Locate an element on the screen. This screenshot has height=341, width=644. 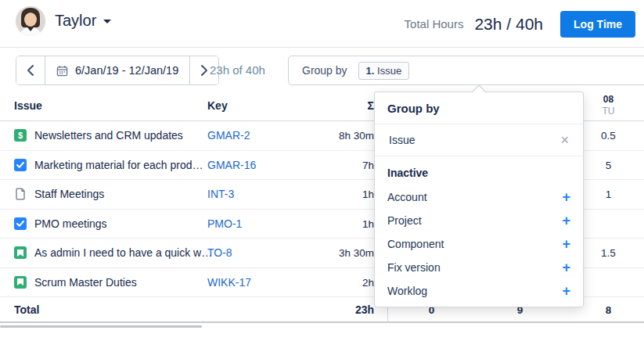
group-by-chip-order: 1. is located at coordinates (371, 70).